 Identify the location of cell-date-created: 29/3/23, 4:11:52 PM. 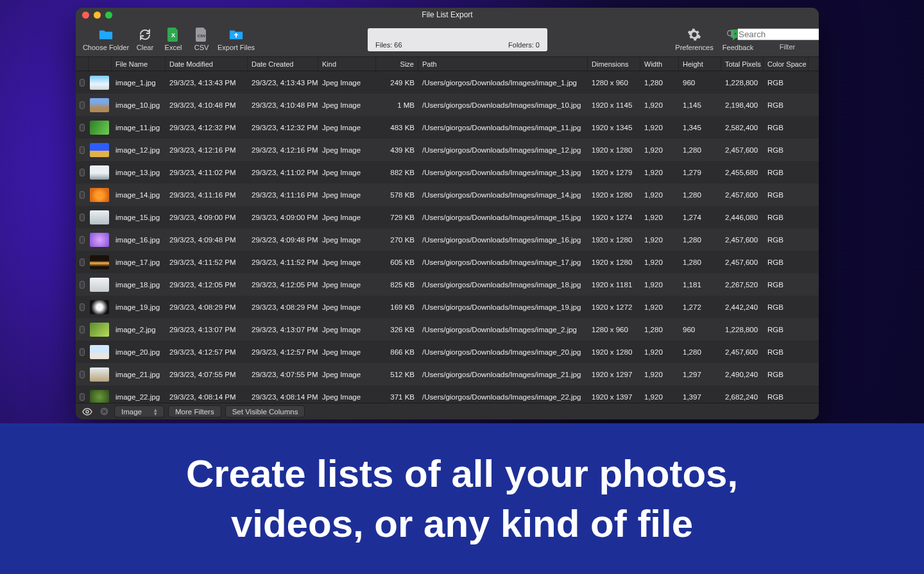
(283, 262).